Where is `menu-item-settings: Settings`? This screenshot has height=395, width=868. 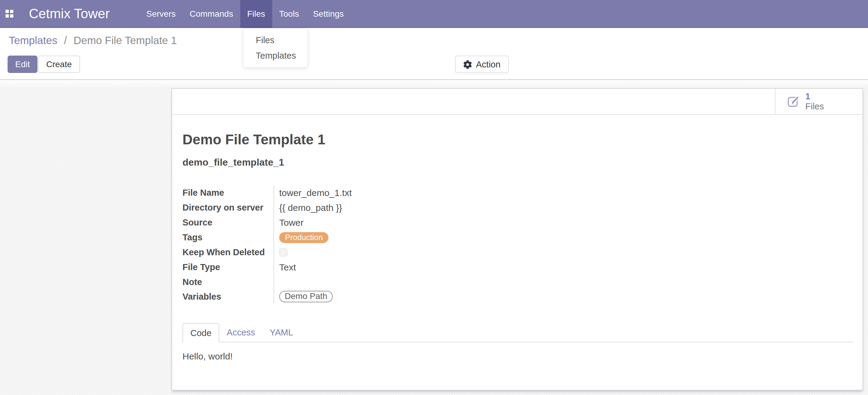 menu-item-settings: Settings is located at coordinates (328, 14).